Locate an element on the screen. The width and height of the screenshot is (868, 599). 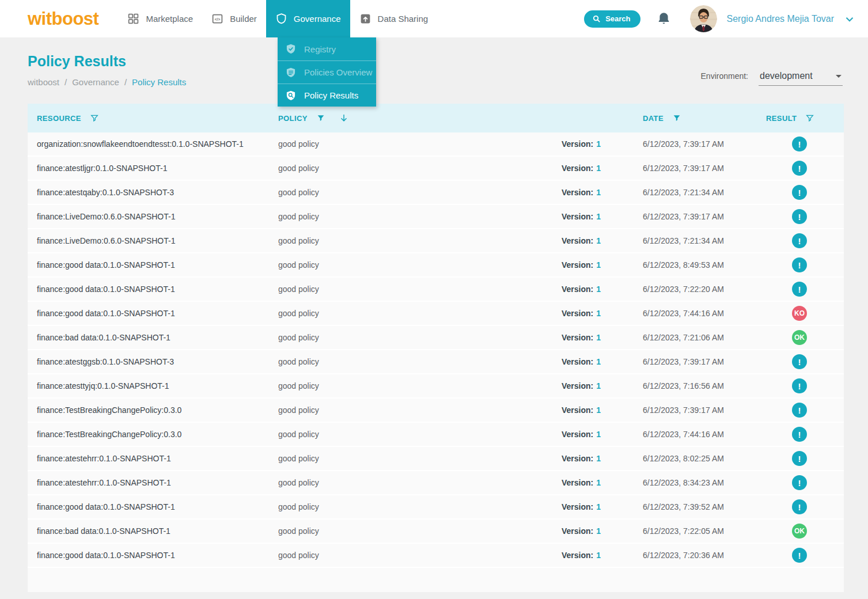
date-cell: 6/12/2023, 7:20:36 AM is located at coordinates (695, 555).